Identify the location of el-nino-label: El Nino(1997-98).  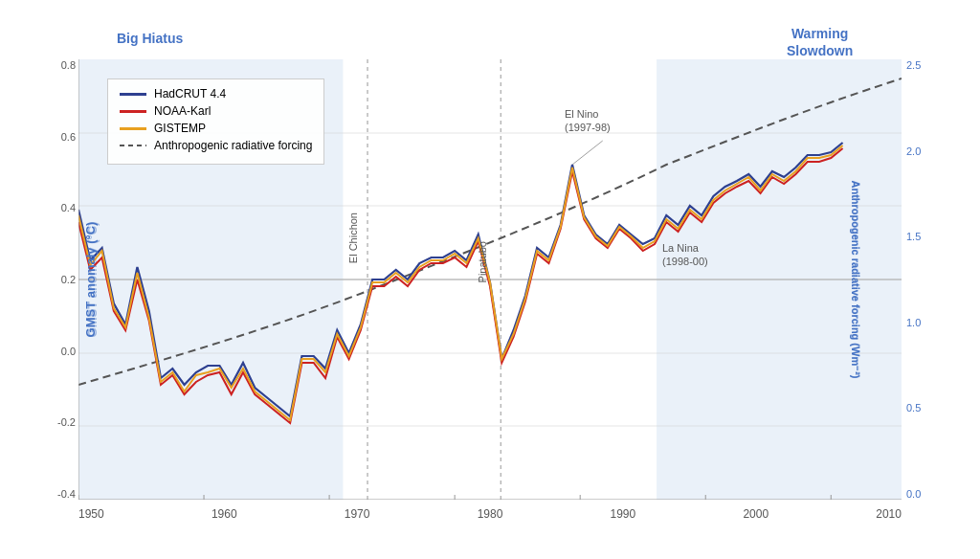
(588, 121).